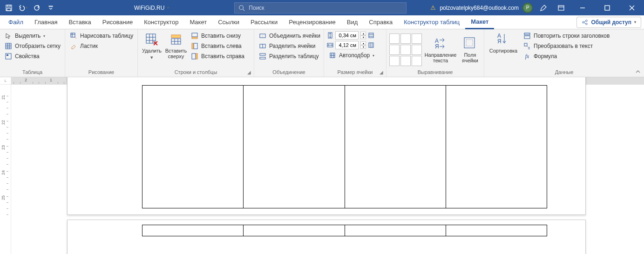 The width and height of the screenshot is (644, 254). I want to click on align-bot-right, so click(417, 61).